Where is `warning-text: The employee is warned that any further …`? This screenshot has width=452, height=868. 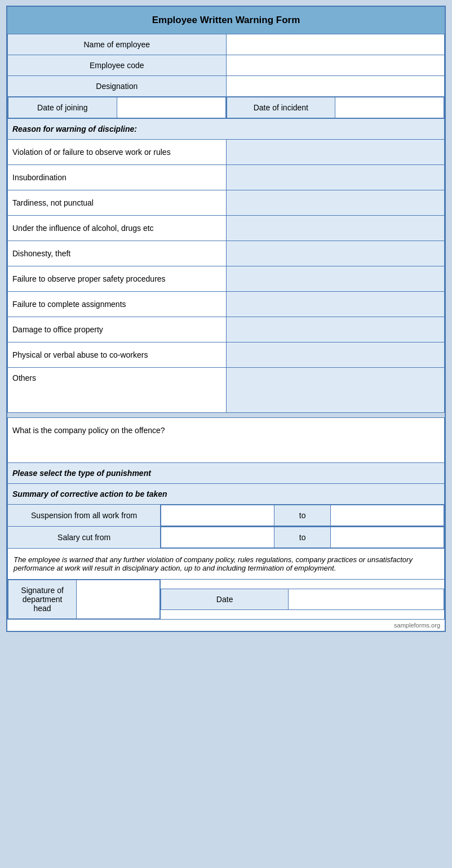 warning-text: The employee is warned that any further … is located at coordinates (227, 564).